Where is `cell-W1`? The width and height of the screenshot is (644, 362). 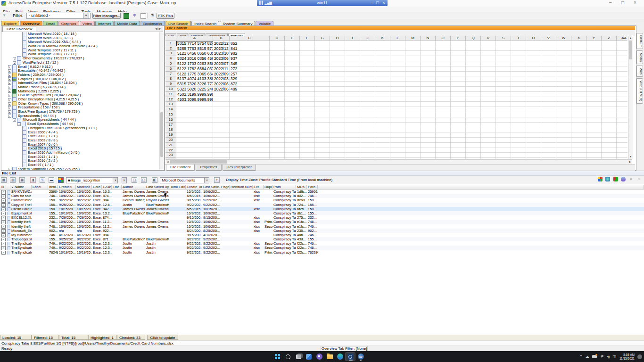 cell-W1 is located at coordinates (564, 43).